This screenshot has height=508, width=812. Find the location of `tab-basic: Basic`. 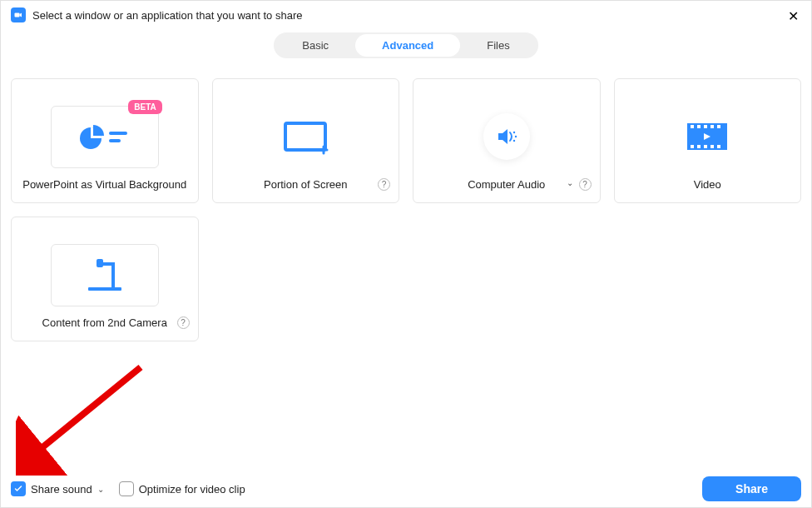

tab-basic: Basic is located at coordinates (315, 45).